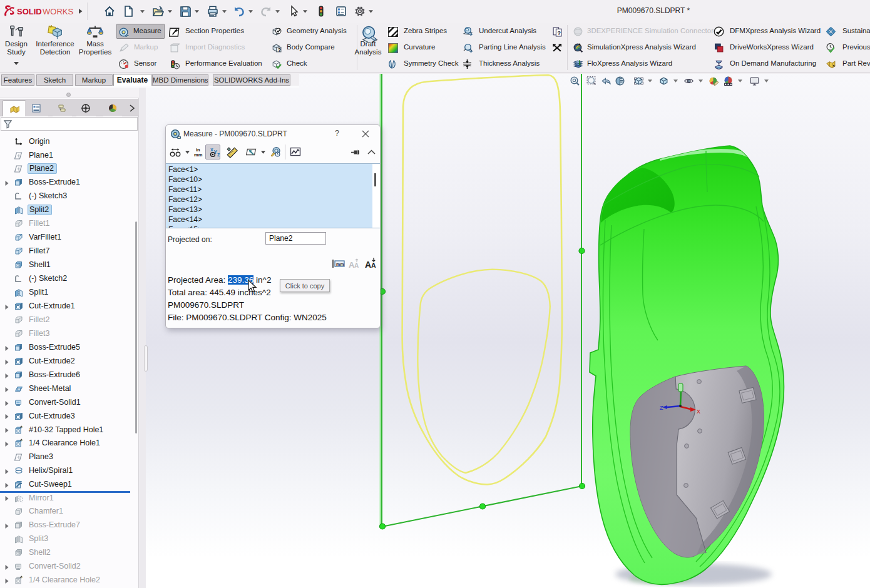 The width and height of the screenshot is (870, 588). Describe the element at coordinates (662, 408) in the screenshot. I see `svg-text: Z` at that location.